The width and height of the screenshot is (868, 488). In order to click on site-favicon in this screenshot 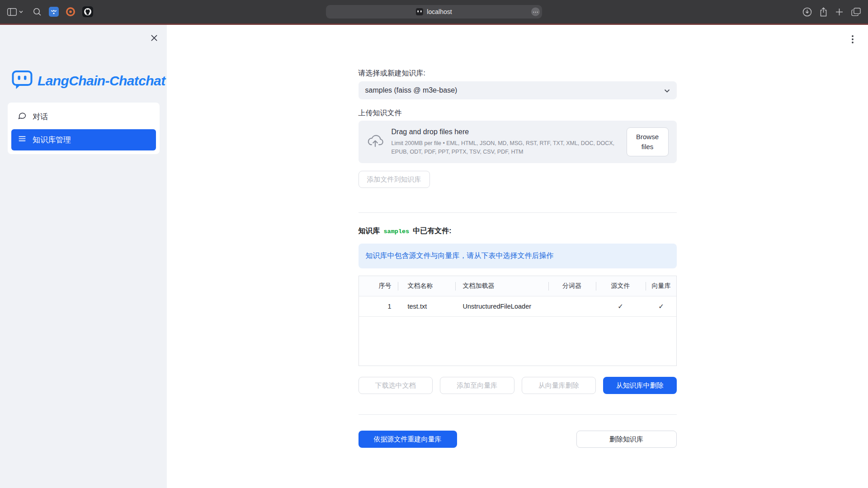, I will do `click(420, 12)`.